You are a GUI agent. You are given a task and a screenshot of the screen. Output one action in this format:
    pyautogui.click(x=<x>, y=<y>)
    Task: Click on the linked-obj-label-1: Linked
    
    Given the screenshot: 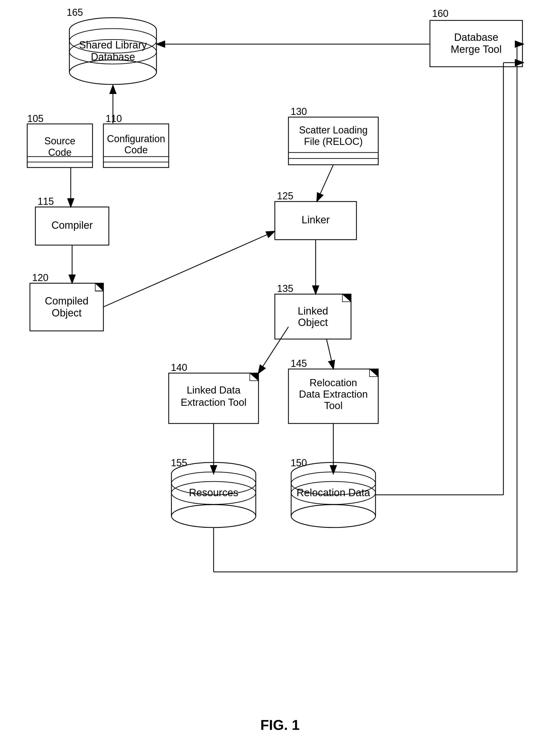 What is the action you would take?
    pyautogui.click(x=313, y=311)
    